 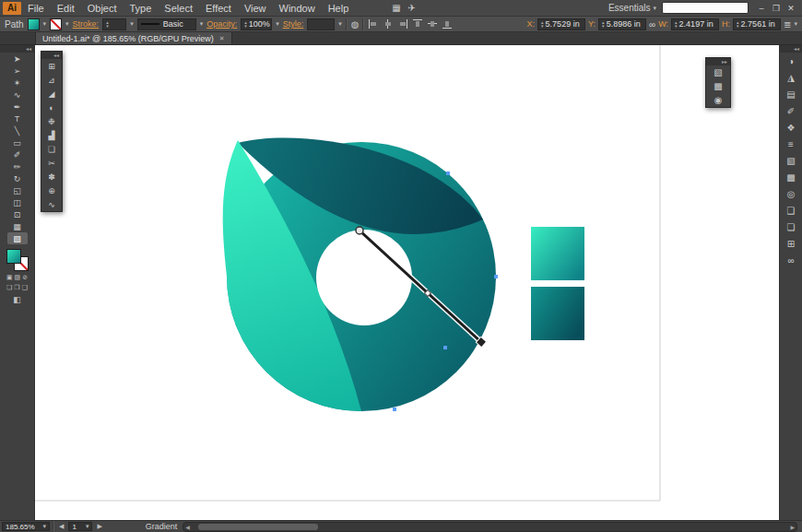 I want to click on zoom-dropdown: 185.65% ▾, so click(x=26, y=526).